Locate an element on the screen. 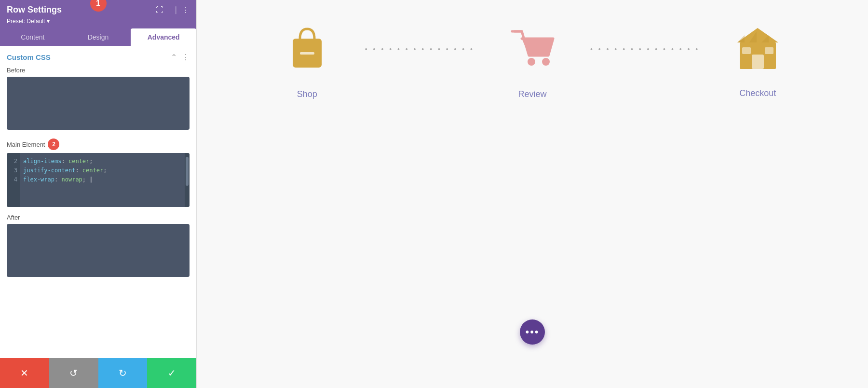 Image resolution: width=868 pixels, height=388 pixels. flow-item-review: Review is located at coordinates (532, 62).